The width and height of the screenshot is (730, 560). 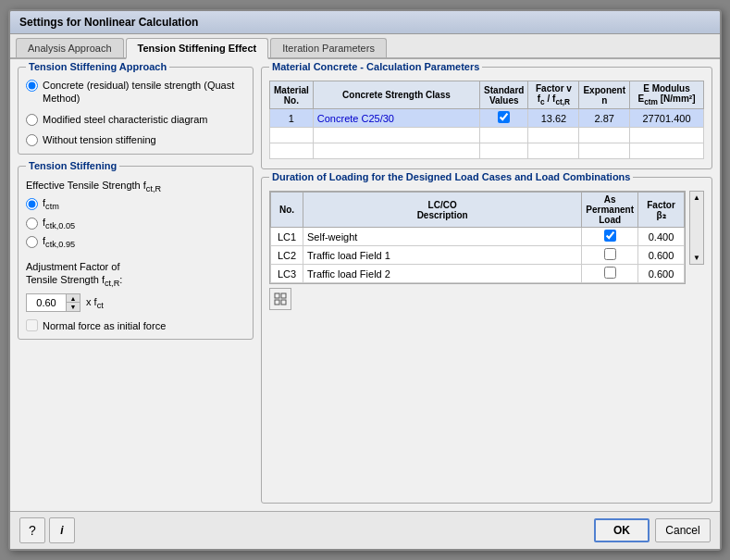 What do you see at coordinates (135, 140) in the screenshot?
I see `approach-option-3: Without tension stiffening` at bounding box center [135, 140].